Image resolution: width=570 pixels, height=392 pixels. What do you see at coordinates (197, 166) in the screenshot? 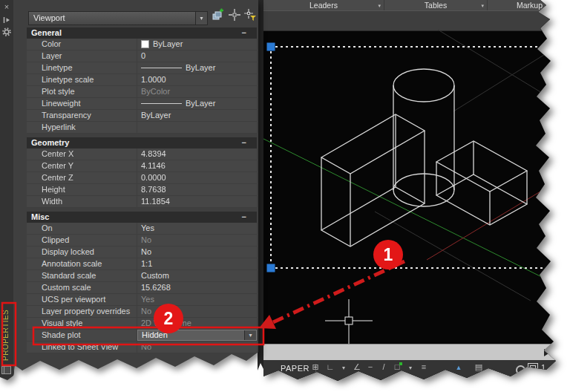
I see `property-value: 4.1146` at bounding box center [197, 166].